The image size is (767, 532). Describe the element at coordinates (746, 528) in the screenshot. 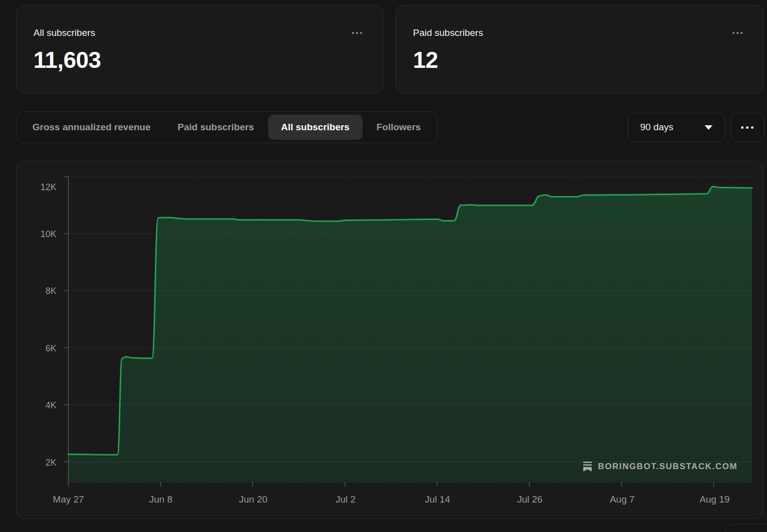

I see `next-section-card-stub` at that location.